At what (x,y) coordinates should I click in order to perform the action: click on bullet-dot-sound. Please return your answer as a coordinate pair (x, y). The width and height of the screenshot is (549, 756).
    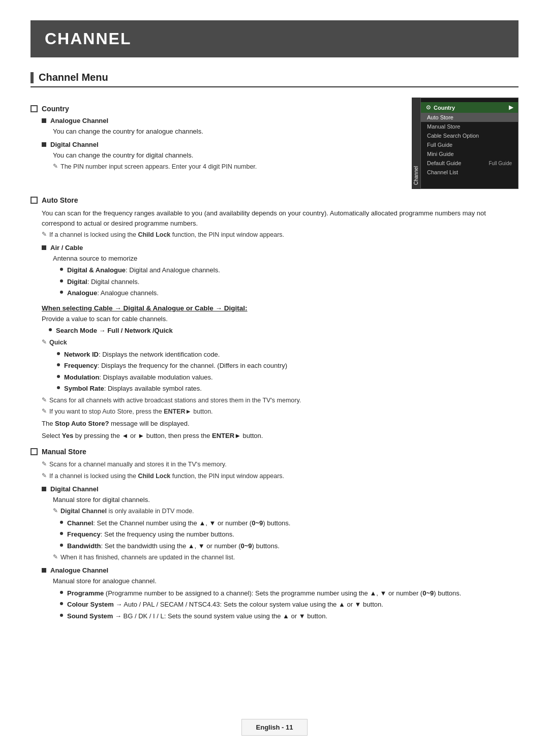
    Looking at the image, I should click on (62, 615).